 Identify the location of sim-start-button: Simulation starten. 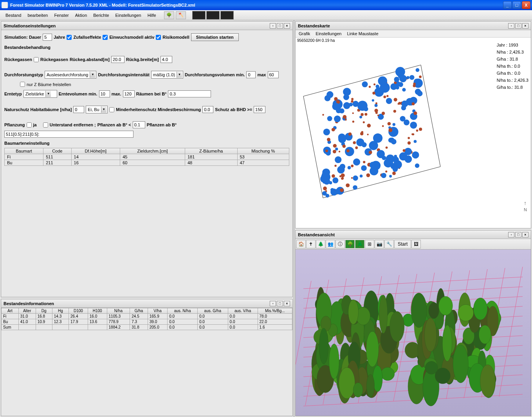
(215, 37).